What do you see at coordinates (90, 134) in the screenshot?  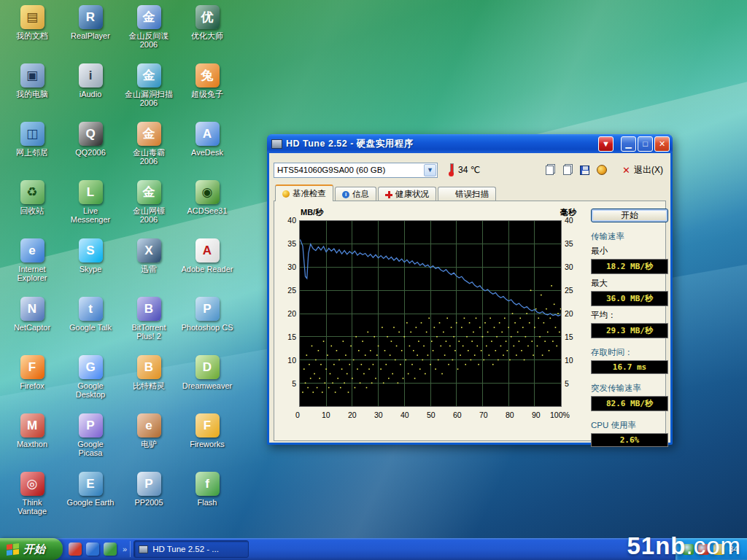 I see `qq2006-icon: Q` at bounding box center [90, 134].